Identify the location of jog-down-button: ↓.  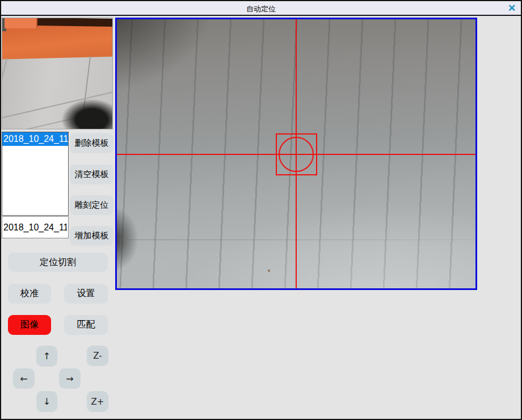
(47, 402).